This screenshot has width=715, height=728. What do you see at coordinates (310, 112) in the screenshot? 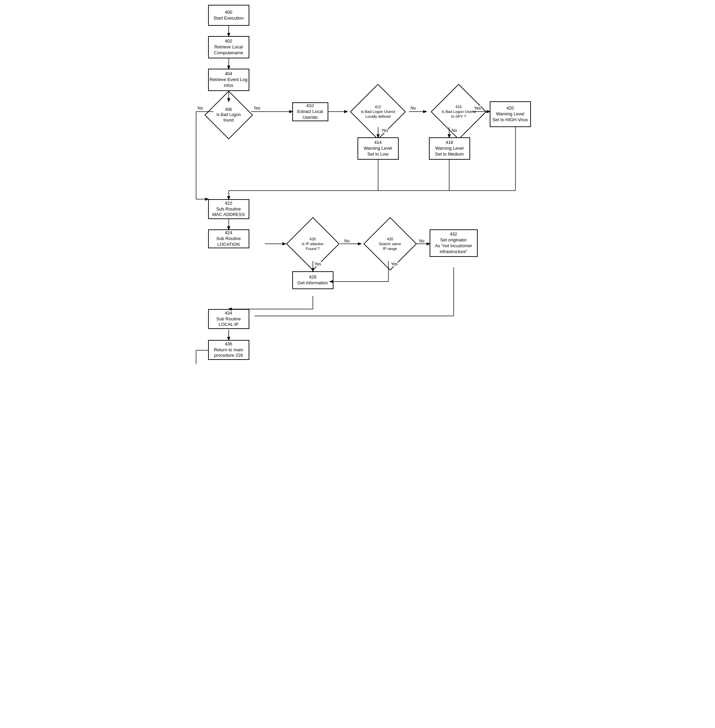
I see `node-410: 410 Extract Local Userids` at bounding box center [310, 112].